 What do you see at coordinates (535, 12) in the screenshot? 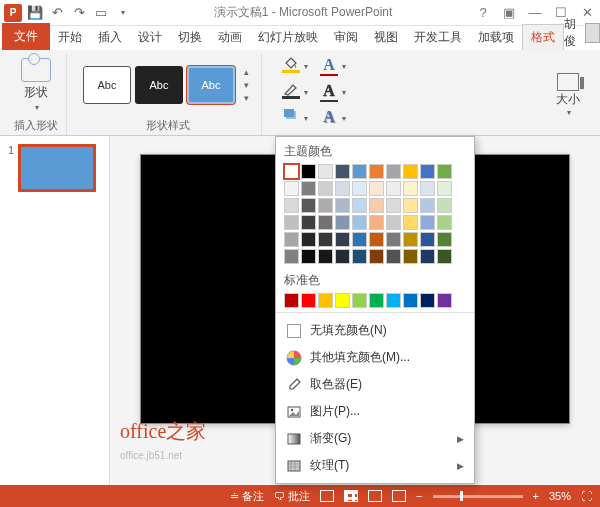
I see `minimize-icon: —` at bounding box center [535, 12].